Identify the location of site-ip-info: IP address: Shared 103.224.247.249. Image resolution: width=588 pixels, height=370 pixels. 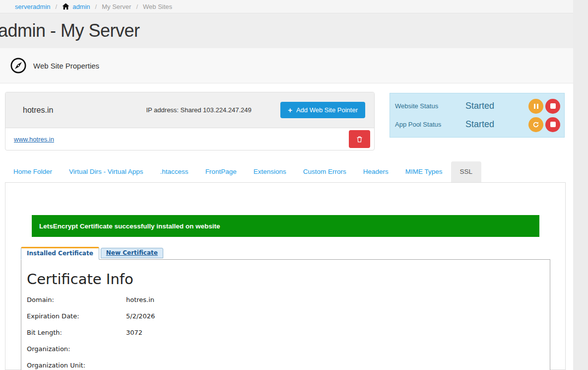
(198, 110).